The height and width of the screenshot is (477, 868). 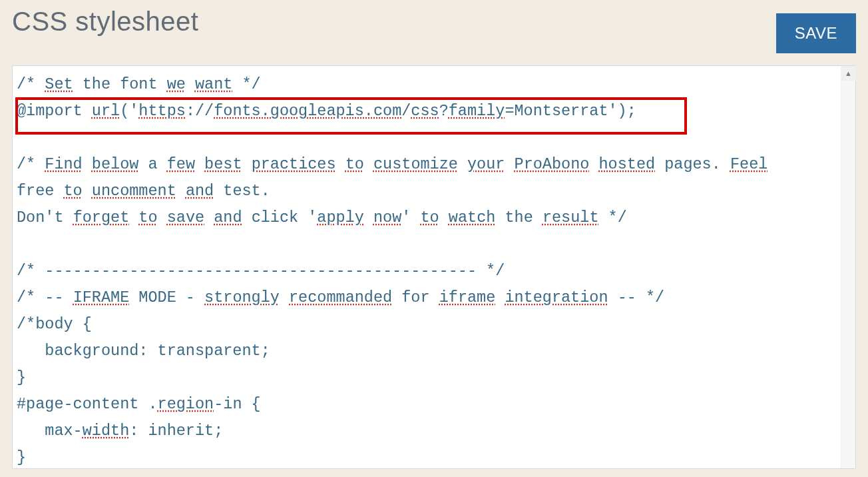 What do you see at coordinates (849, 73) in the screenshot?
I see `scroll-up-button: ▲` at bounding box center [849, 73].